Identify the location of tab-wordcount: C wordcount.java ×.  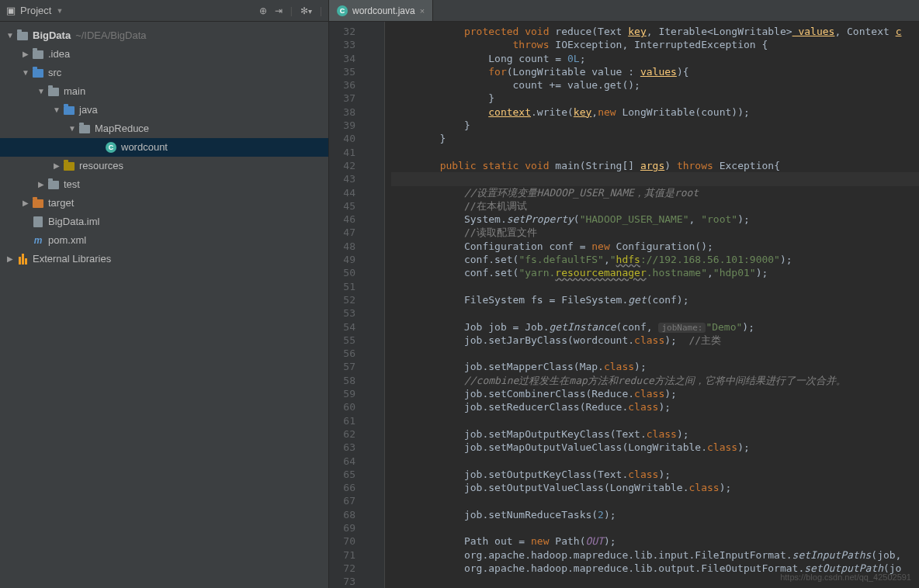
(381, 11).